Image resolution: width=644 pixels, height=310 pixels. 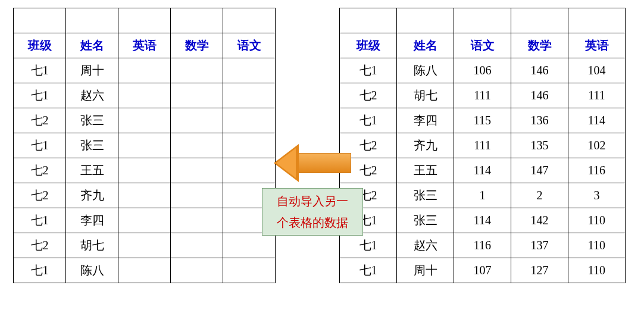 What do you see at coordinates (540, 246) in the screenshot?
I see `cell-math: 137` at bounding box center [540, 246].